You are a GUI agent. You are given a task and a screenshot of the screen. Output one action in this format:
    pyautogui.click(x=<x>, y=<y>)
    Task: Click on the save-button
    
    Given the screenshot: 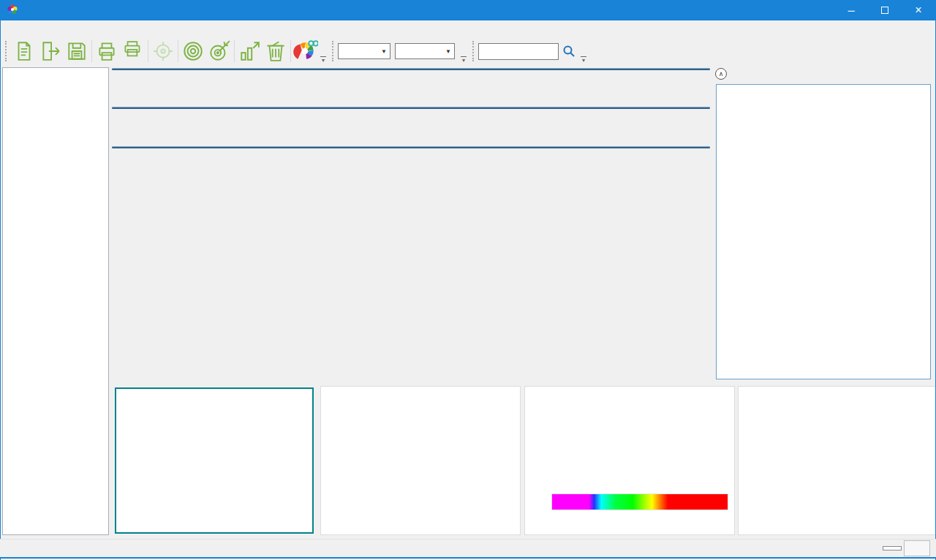 What is the action you would take?
    pyautogui.click(x=77, y=51)
    